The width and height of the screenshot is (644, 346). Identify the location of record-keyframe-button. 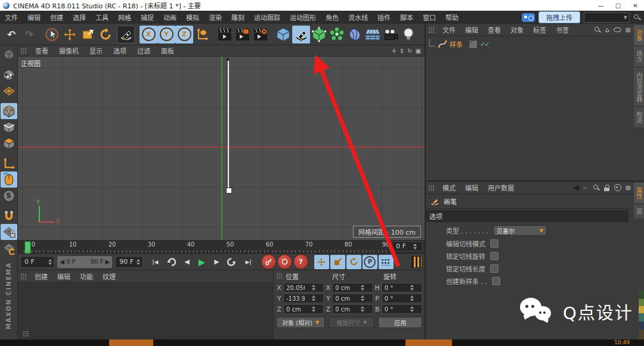
(268, 262).